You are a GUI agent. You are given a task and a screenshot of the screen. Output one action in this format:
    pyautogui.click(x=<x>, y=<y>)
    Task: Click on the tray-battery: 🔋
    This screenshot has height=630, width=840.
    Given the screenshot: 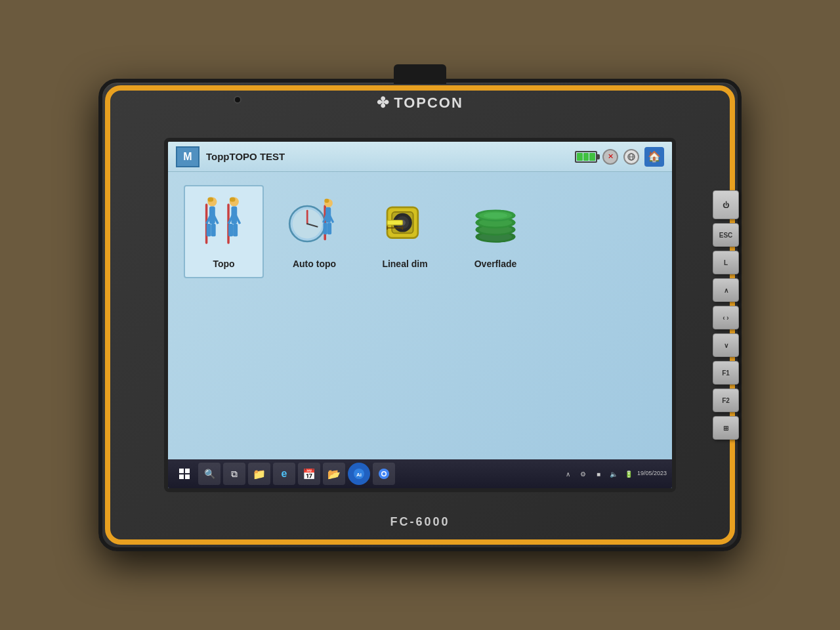 What is the action you would take?
    pyautogui.click(x=629, y=474)
    